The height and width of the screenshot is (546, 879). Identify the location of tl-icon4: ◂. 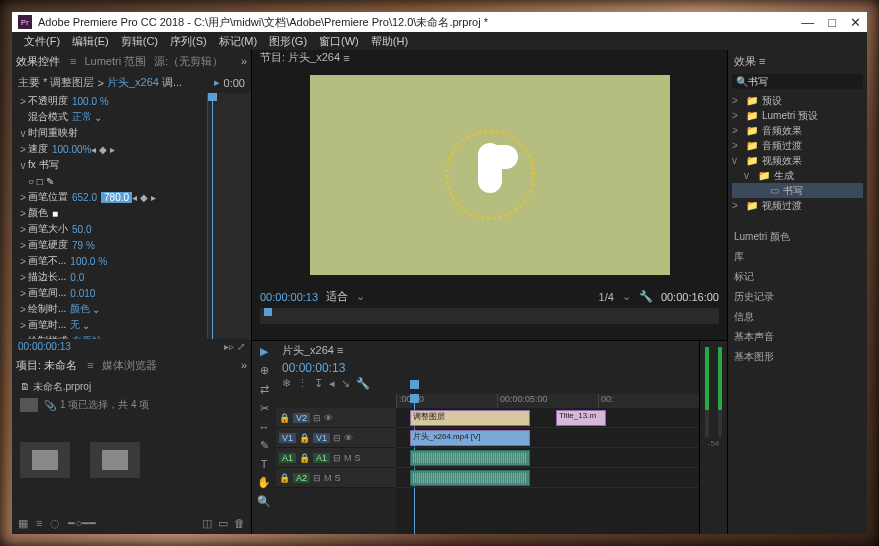
(332, 384).